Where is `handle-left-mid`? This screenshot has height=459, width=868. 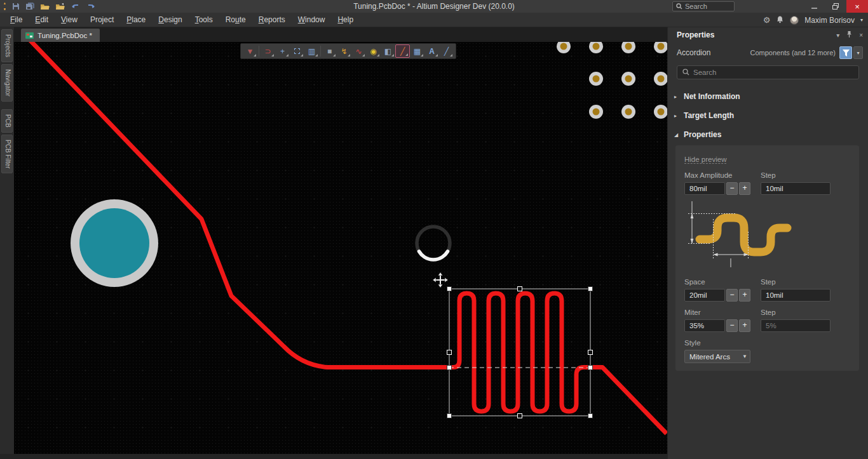 handle-left-mid is located at coordinates (450, 353).